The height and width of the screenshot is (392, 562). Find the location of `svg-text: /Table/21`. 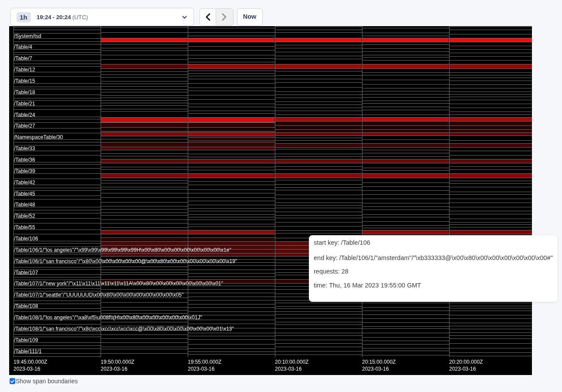

svg-text: /Table/21 is located at coordinates (24, 104).